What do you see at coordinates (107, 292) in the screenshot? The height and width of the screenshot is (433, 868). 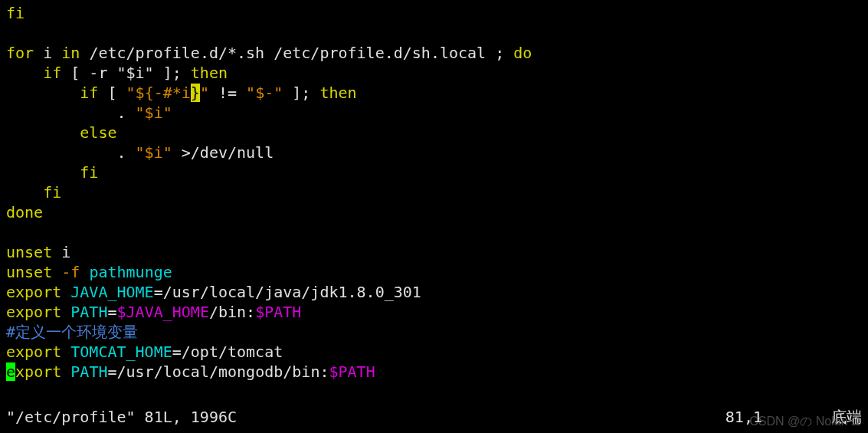 I see `env-var: JAVA_HOME` at bounding box center [107, 292].